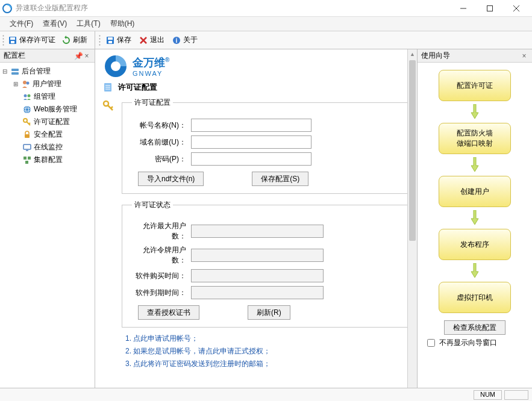 Image resolution: width=532 pixels, height=401 pixels. What do you see at coordinates (47, 71) in the screenshot?
I see `tree-root: ⊟ 后台管理` at bounding box center [47, 71].